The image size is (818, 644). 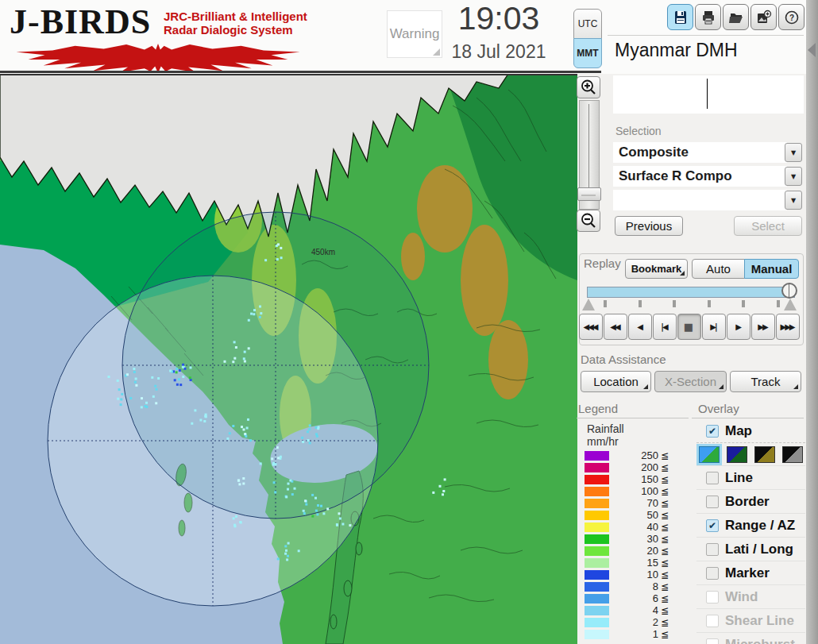 What do you see at coordinates (588, 305) in the screenshot?
I see `slider-start-marker-icon` at bounding box center [588, 305].